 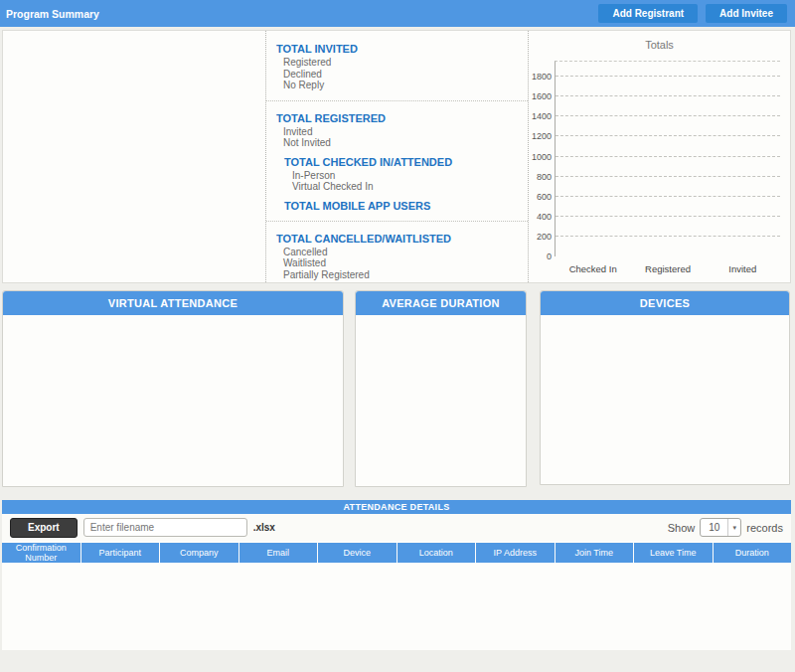 What do you see at coordinates (398, 162) in the screenshot?
I see `stat-group-heading: TOTAL CHECKED IN/ATTENDED` at bounding box center [398, 162].